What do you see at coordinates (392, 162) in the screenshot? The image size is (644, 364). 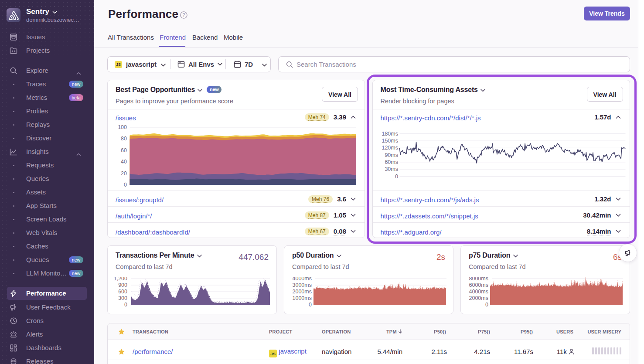 I see `svg-text: 60ms` at bounding box center [392, 162].